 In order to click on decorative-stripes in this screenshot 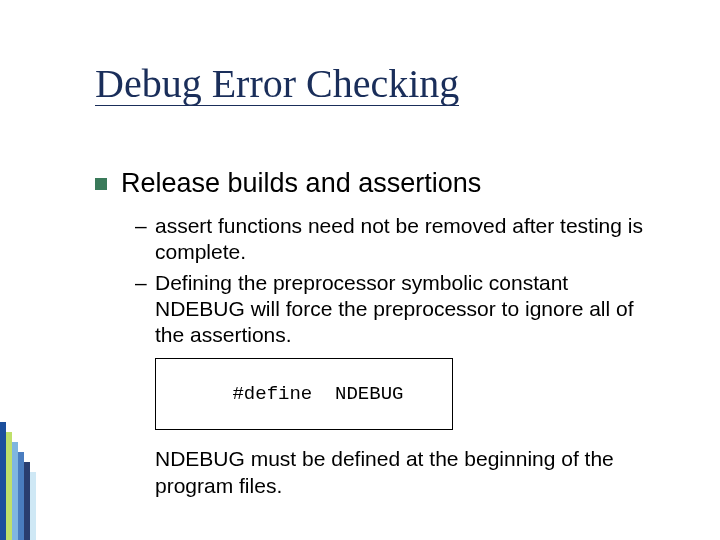, I will do `click(20, 270)`.